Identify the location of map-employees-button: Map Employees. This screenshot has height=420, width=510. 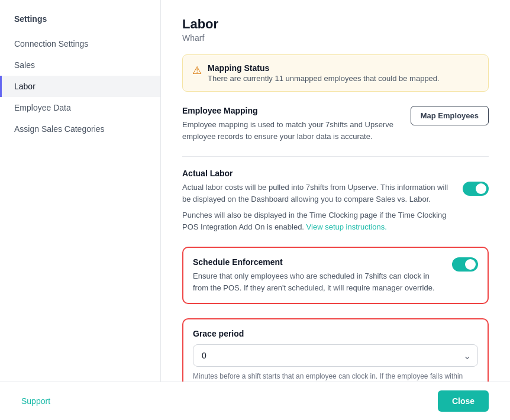
(450, 116).